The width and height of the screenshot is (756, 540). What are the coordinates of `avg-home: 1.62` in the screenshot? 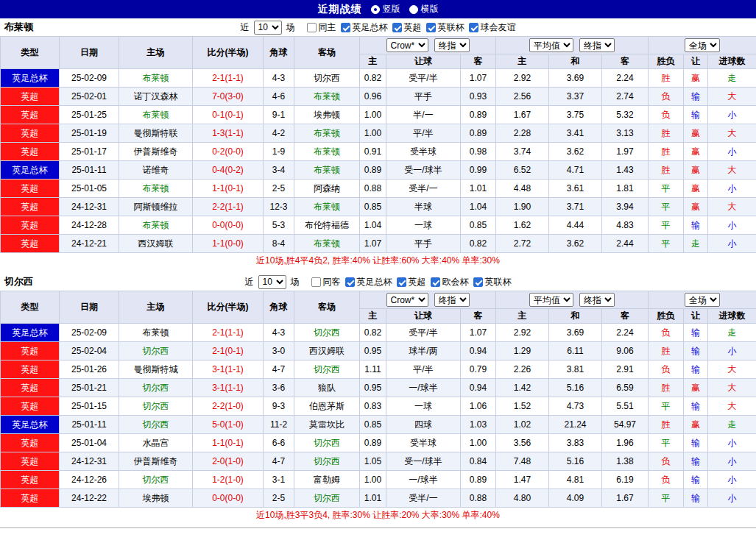 It's located at (523, 225).